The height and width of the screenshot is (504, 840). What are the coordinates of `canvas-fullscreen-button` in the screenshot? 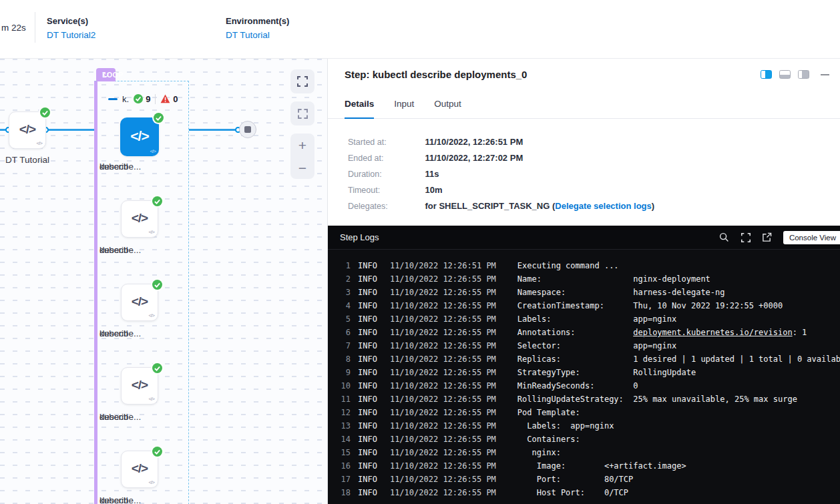 It's located at (302, 81).